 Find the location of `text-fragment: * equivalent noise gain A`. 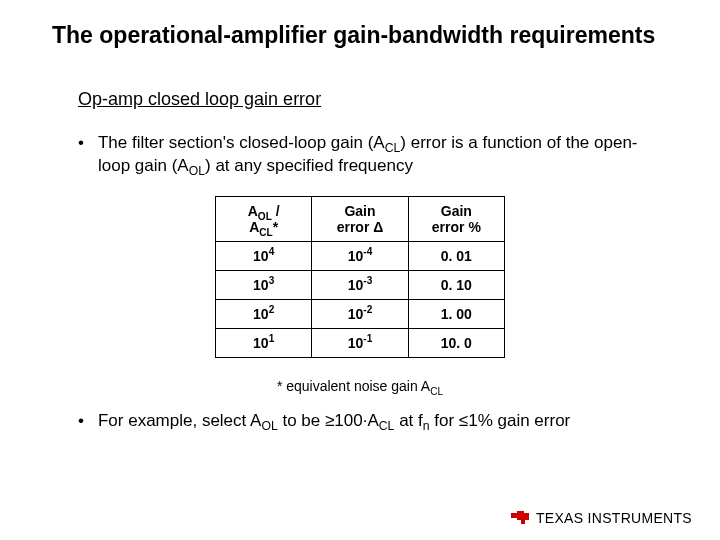

text-fragment: * equivalent noise gain A is located at coordinates (354, 386).